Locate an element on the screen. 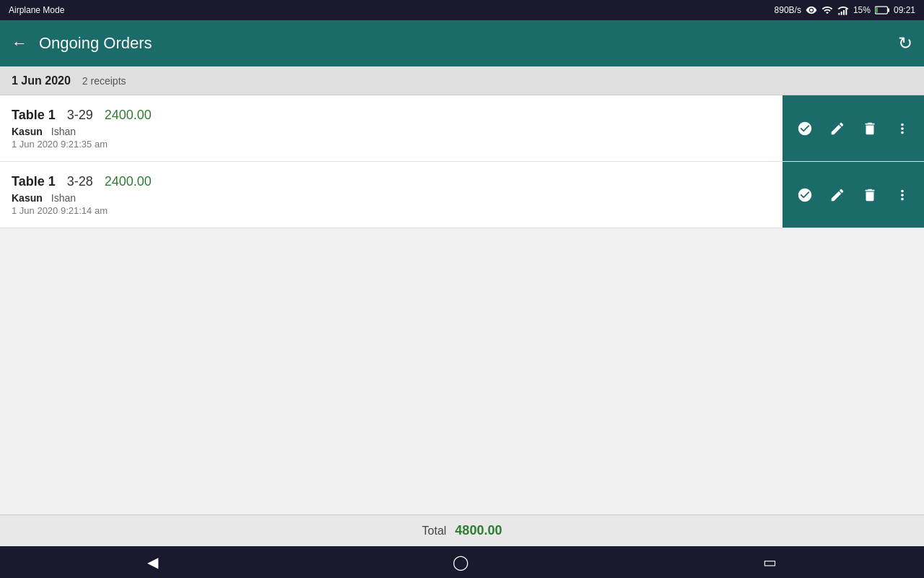 The height and width of the screenshot is (578, 924). airplane-mode-label: Airplane Mode is located at coordinates (36, 10).